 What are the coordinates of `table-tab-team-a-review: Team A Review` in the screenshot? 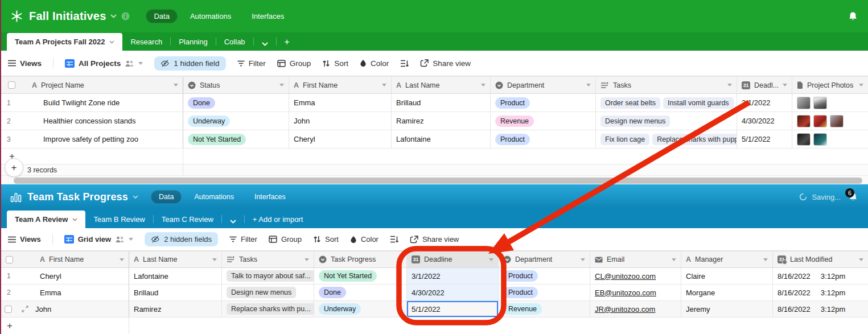 It's located at (46, 220).